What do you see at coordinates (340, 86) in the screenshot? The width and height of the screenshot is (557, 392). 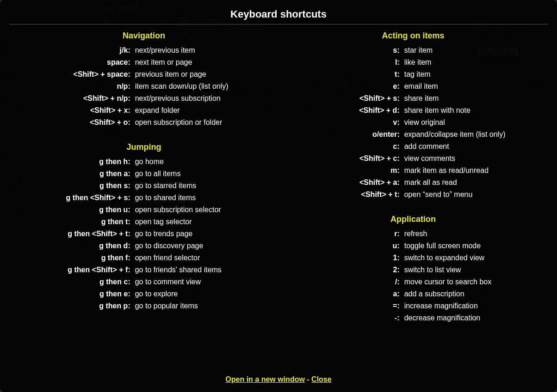 I see `shortcut-key: e` at bounding box center [340, 86].